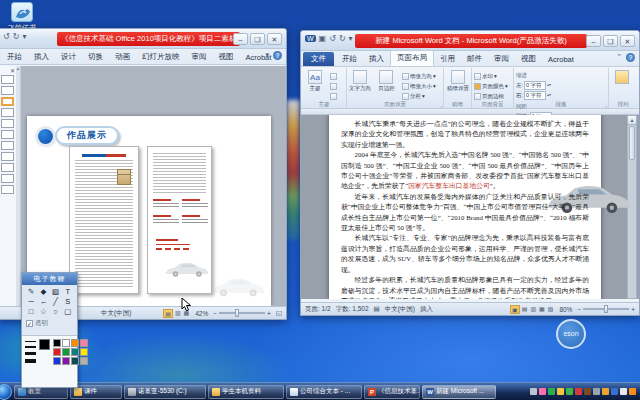 This screenshot has height=400, width=640. What do you see at coordinates (334, 96) in the screenshot?
I see `theme-effects-icon` at bounding box center [334, 96].